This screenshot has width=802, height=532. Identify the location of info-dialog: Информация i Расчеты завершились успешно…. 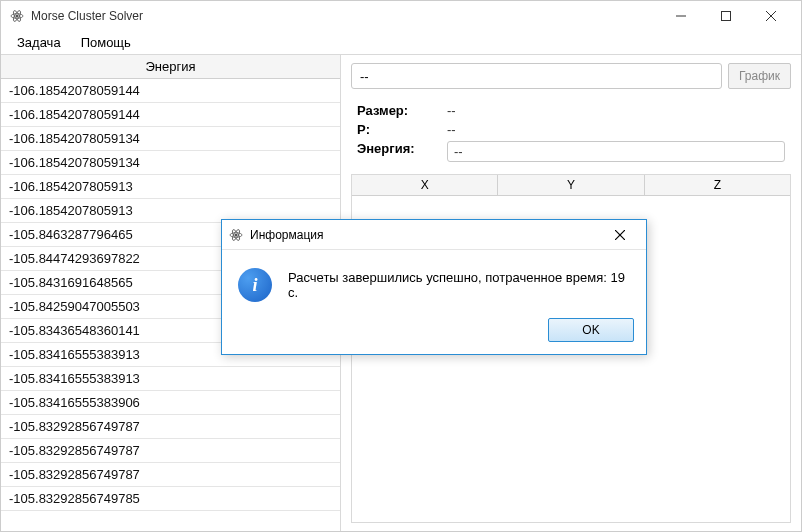
(434, 287).